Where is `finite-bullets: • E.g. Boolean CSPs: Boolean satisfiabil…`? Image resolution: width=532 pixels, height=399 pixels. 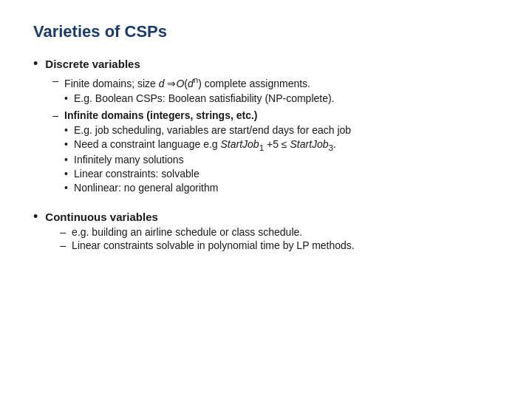
finite-bullets: • E.g. Boolean CSPs: Boolean satisfiabil… is located at coordinates (282, 98).